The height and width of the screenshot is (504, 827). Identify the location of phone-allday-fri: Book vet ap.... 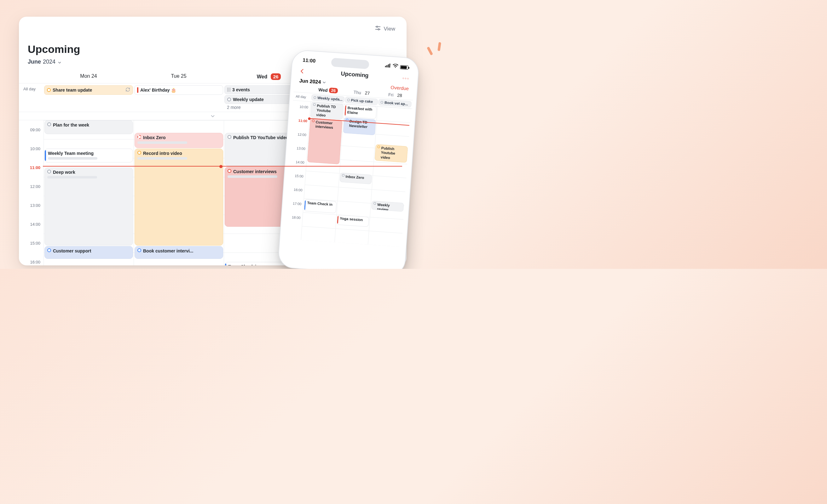
(395, 103).